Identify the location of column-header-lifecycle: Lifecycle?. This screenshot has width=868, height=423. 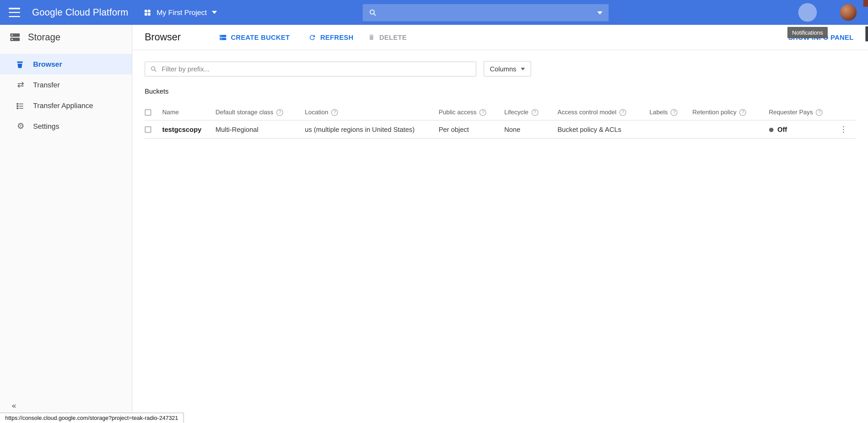
(531, 112).